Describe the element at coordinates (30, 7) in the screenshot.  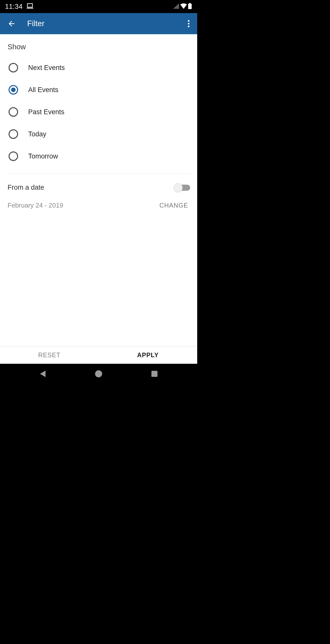
I see `laptop-icon` at that location.